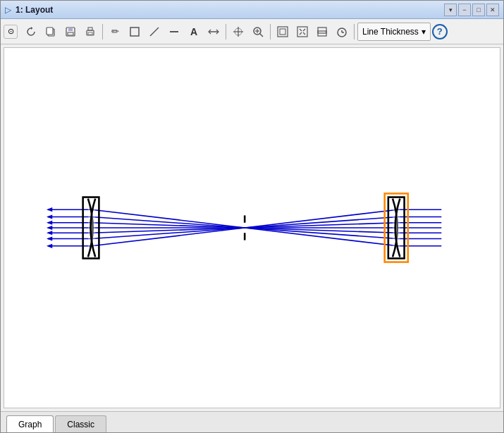 This screenshot has height=433, width=504. Describe the element at coordinates (80, 425) in the screenshot. I see `tab-classic-label: Classic` at that location.